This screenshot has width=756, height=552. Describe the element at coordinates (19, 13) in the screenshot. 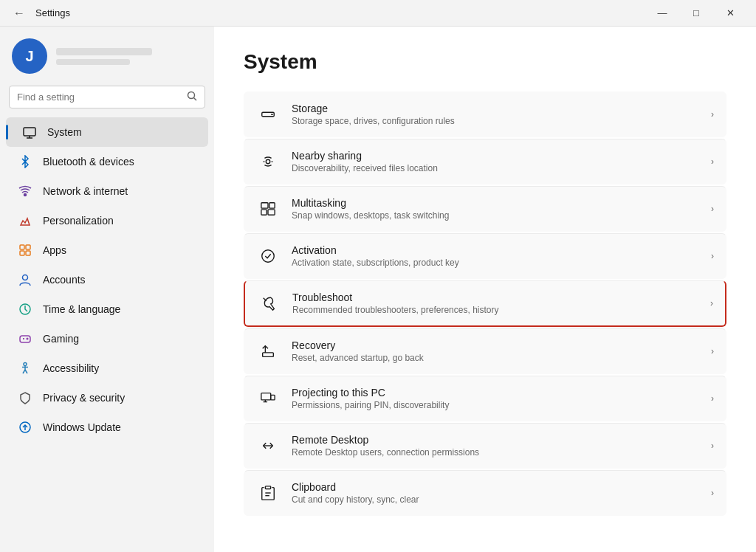

I see `back-button: ←` at that location.